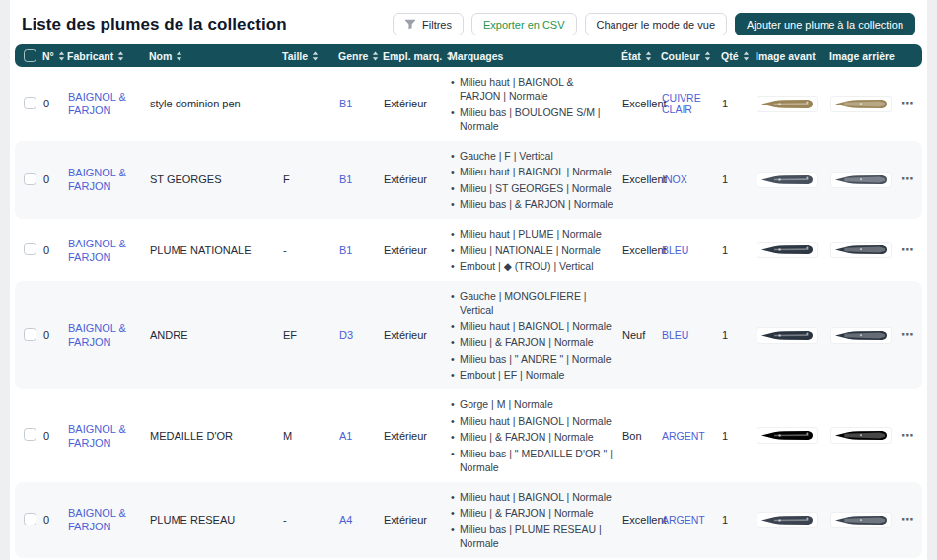  I want to click on genre-link: D3, so click(346, 335).